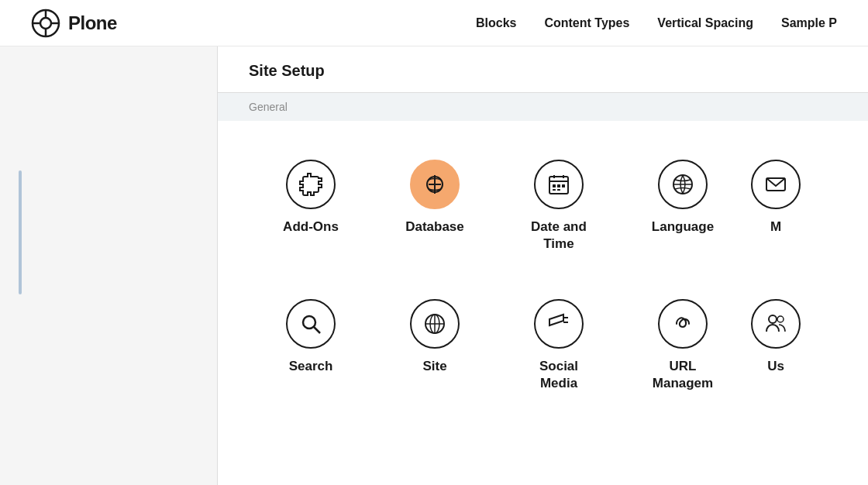 The width and height of the screenshot is (868, 485). What do you see at coordinates (311, 227) in the screenshot?
I see `add-ons-label: Add-Ons` at bounding box center [311, 227].